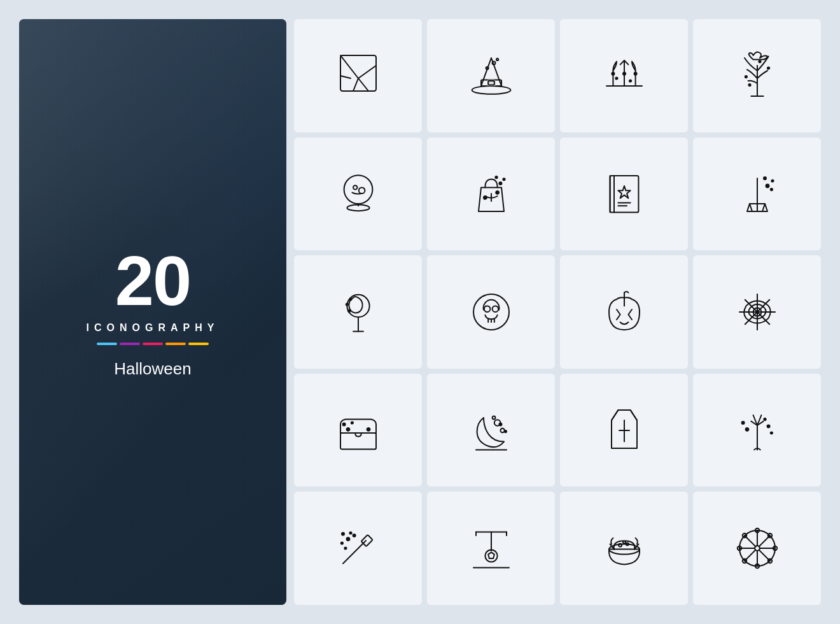  Describe the element at coordinates (491, 312) in the screenshot. I see `icon-skull-coin` at that location.